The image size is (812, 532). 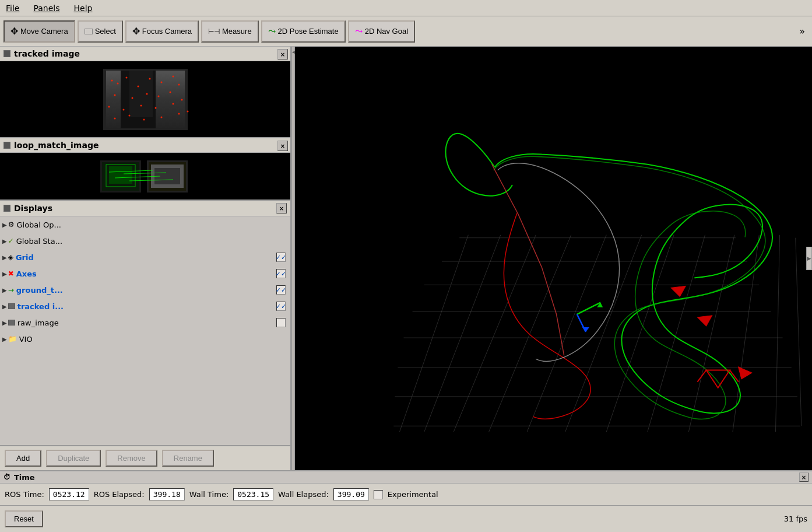 I want to click on ros-elapsed-value: 399.18, so click(x=167, y=495).